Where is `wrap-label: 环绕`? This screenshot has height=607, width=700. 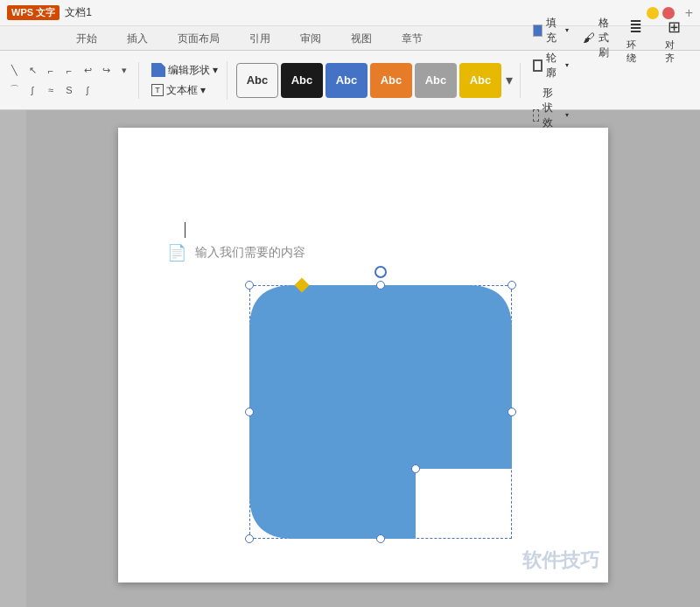 wrap-label: 环绕 is located at coordinates (635, 52).